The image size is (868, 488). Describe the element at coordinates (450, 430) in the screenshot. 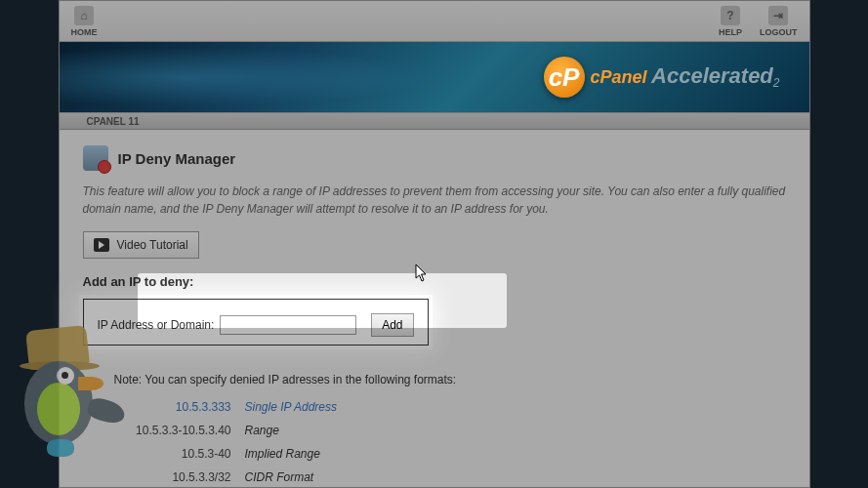

I see `format-row: 10.5.3.3-10.5.3.40Range` at that location.